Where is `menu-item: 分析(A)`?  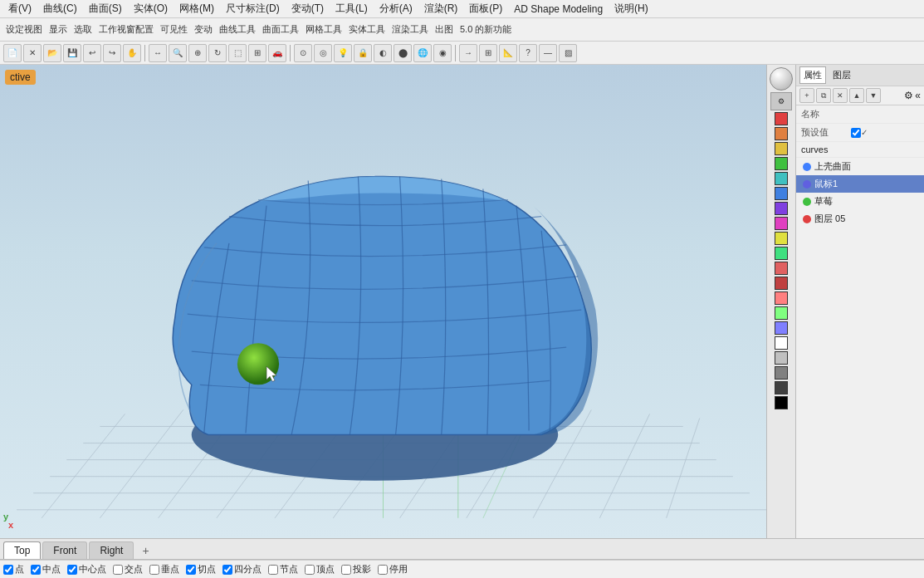
menu-item: 分析(A) is located at coordinates (396, 8).